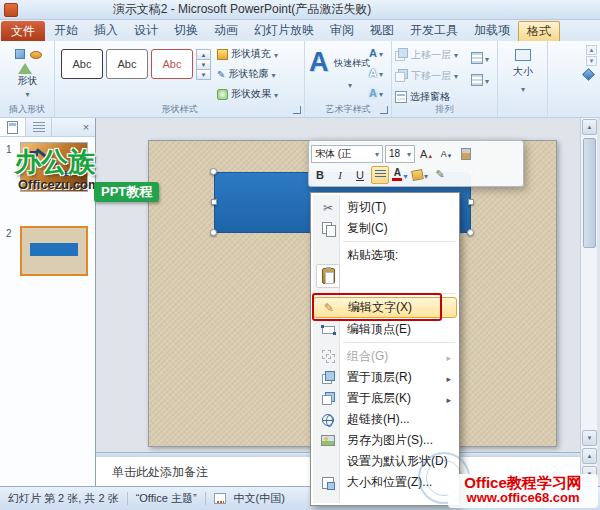 The width and height of the screenshot is (600, 510). I want to click on scroll-down-button: ▼, so click(590, 438).